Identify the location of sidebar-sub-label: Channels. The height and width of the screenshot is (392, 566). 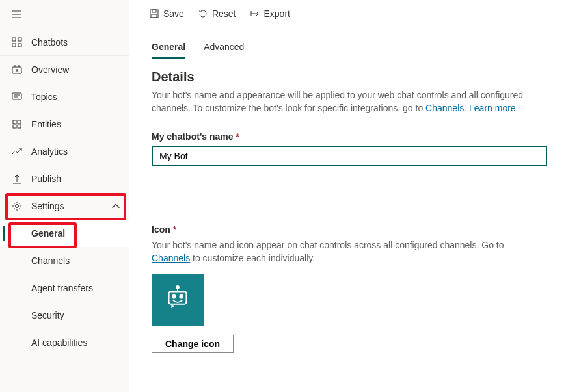
(51, 261).